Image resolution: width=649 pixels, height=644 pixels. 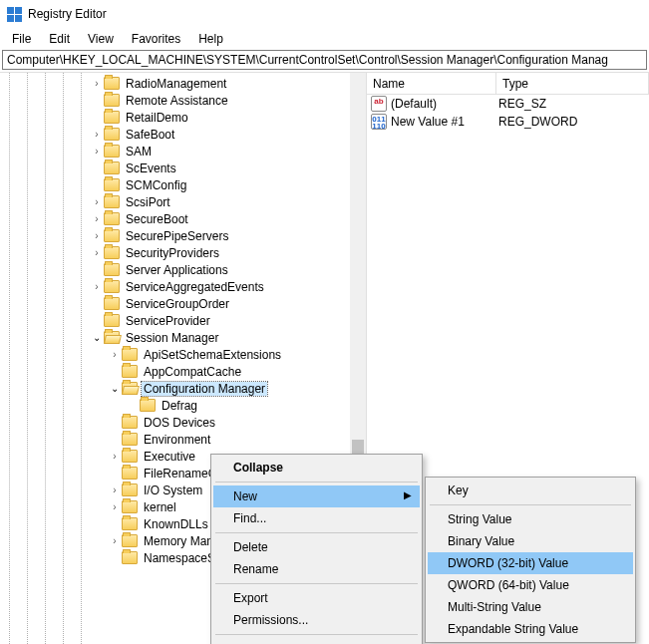 What do you see at coordinates (158, 219) in the screenshot?
I see `tree-node-label: SecureBoot` at bounding box center [158, 219].